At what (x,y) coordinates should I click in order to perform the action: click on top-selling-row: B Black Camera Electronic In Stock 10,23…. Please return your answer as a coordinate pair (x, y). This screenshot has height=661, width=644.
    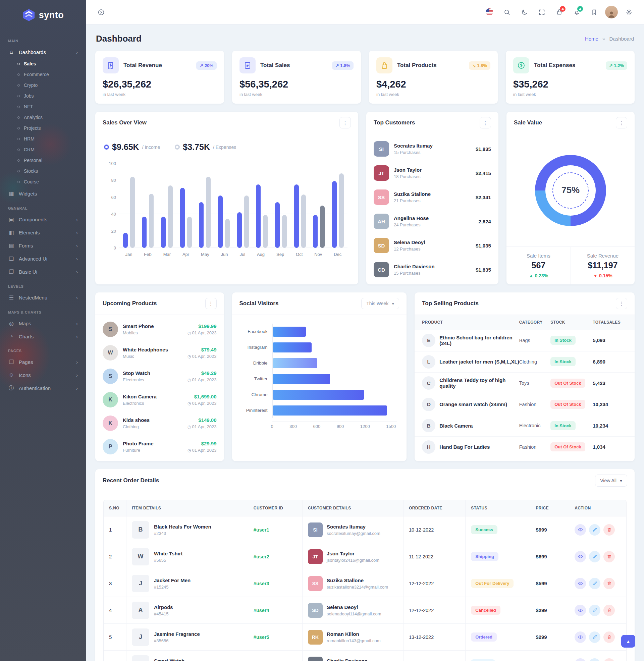
    Looking at the image, I should click on (525, 425).